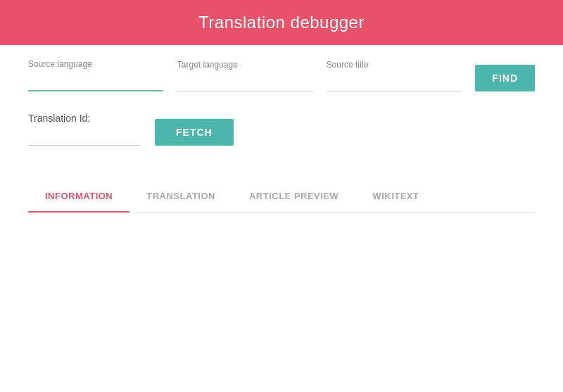  Describe the element at coordinates (282, 75) in the screenshot. I see `search-row: Source language Target language Source t…` at that location.